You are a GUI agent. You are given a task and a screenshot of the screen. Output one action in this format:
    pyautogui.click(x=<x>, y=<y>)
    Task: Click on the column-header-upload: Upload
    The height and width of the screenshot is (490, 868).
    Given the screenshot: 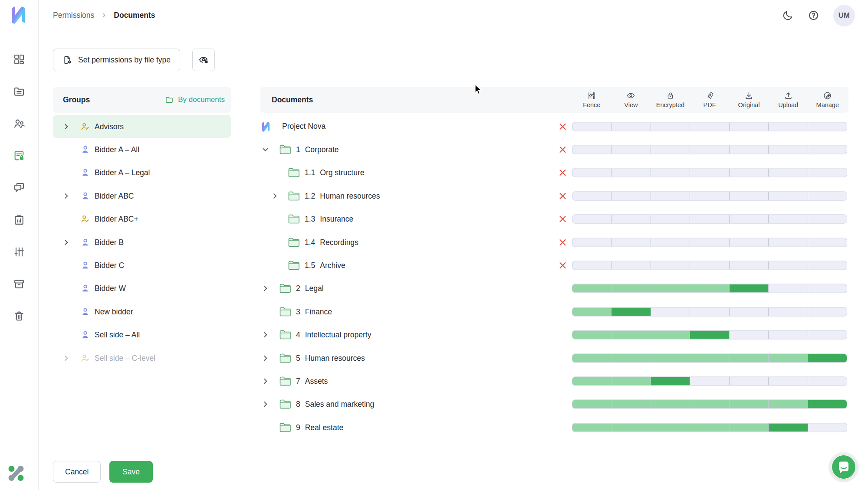 What is the action you would take?
    pyautogui.click(x=788, y=100)
    